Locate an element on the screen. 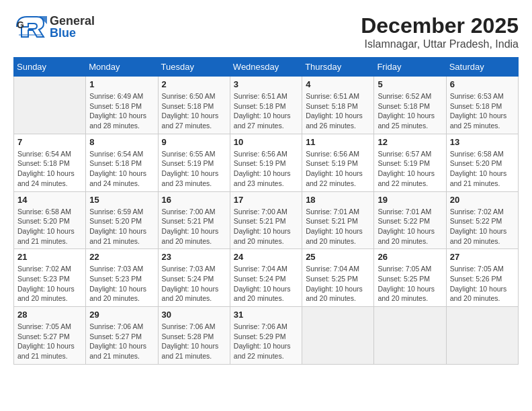 This screenshot has height=411, width=532. day-number: 2 is located at coordinates (194, 85).